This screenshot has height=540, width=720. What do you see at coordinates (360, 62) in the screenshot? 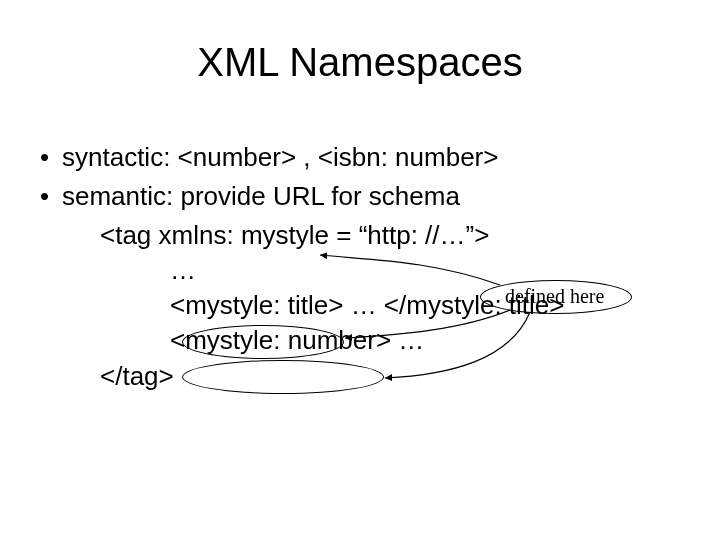
I see `slide-title: XML Namespaces` at bounding box center [360, 62].